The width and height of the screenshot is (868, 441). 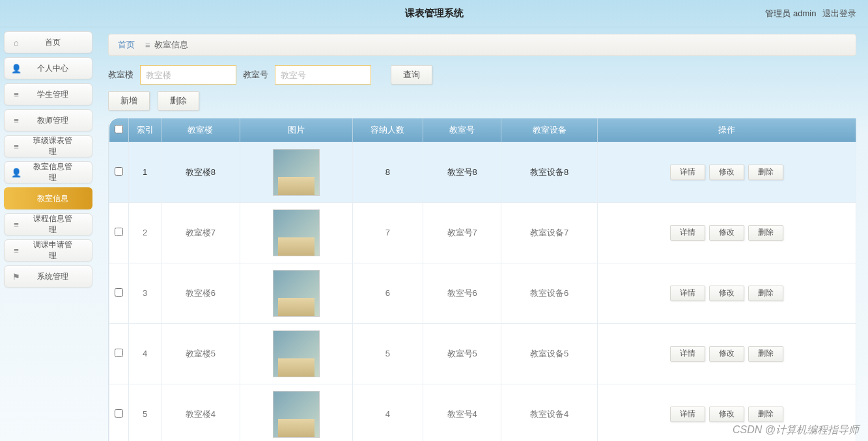 What do you see at coordinates (53, 224) in the screenshot?
I see `sidebar-item-label: 课程信息管理` at bounding box center [53, 224].